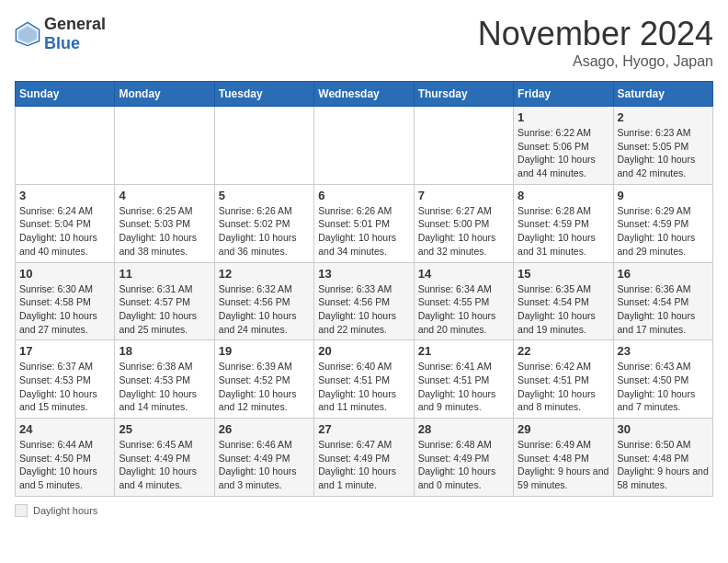 The image size is (728, 563). What do you see at coordinates (265, 195) in the screenshot?
I see `day-number: 5` at bounding box center [265, 195].